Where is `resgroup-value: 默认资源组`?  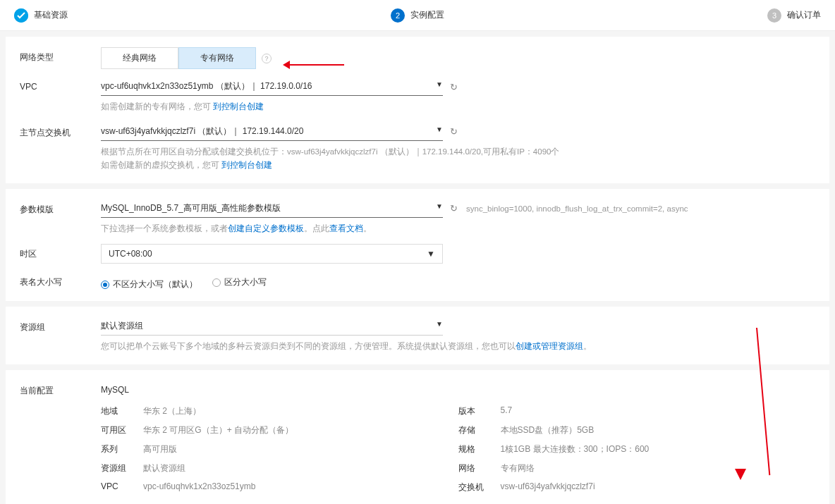 resgroup-value: 默认资源组 is located at coordinates (122, 326).